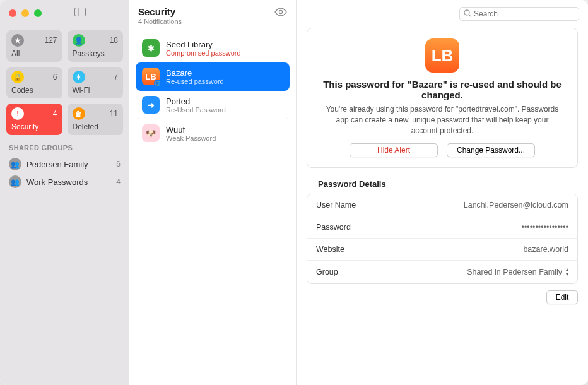 This screenshot has width=588, height=385. What do you see at coordinates (195, 81) in the screenshot?
I see `item-subtitle: Re-used password` at bounding box center [195, 81].